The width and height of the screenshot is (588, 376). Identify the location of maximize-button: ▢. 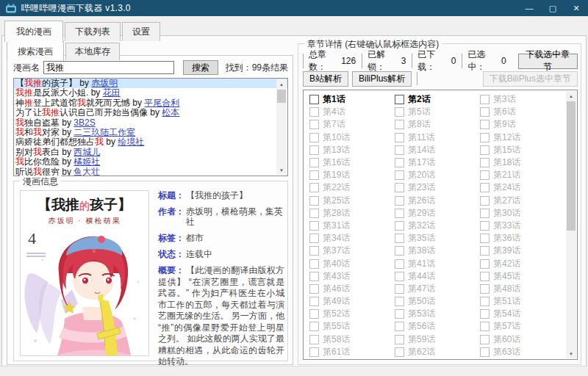
(553, 8).